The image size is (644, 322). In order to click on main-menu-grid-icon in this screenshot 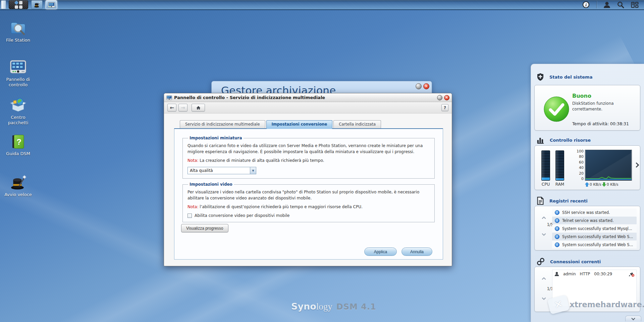, I will do `click(19, 5)`.